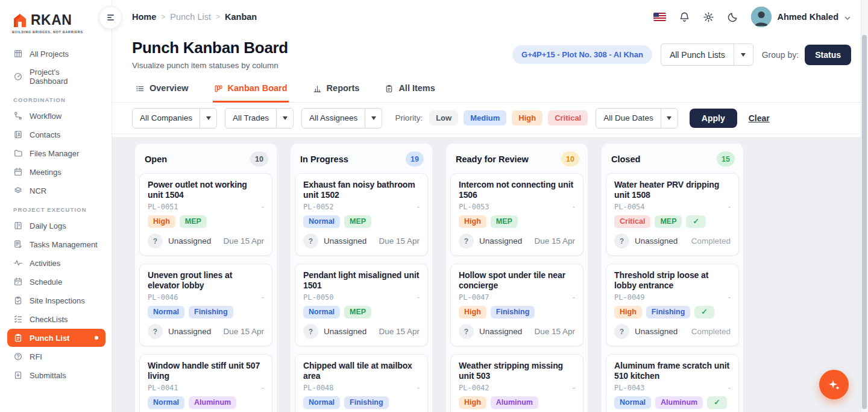 Image resolution: width=868 pixels, height=412 pixels. I want to click on group-by-status-button: Status, so click(828, 55).